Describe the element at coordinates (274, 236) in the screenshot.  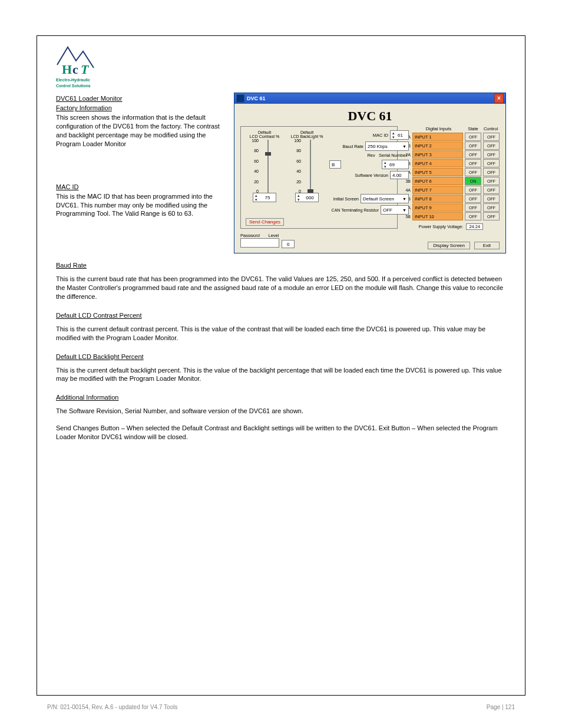
I see `level-label: Level` at that location.